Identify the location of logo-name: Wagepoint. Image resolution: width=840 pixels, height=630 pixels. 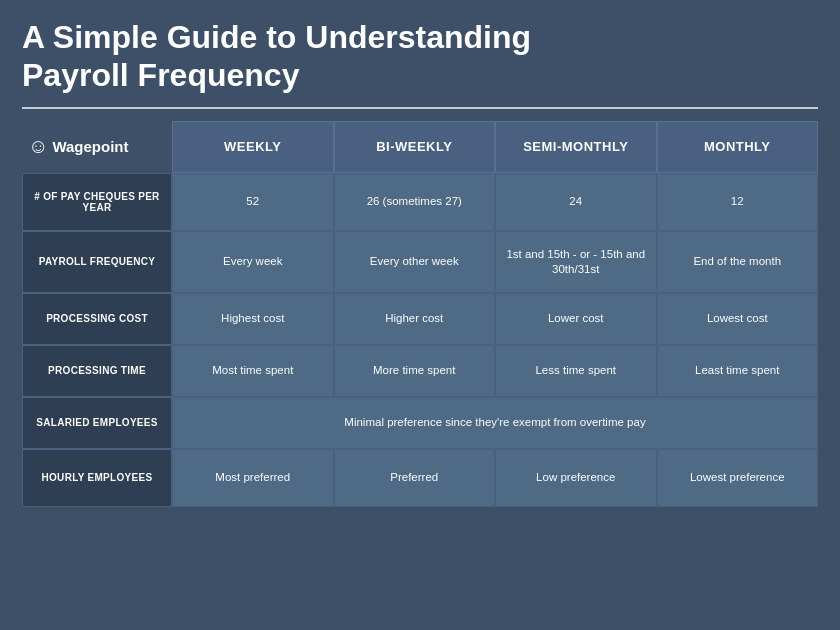
(90, 146).